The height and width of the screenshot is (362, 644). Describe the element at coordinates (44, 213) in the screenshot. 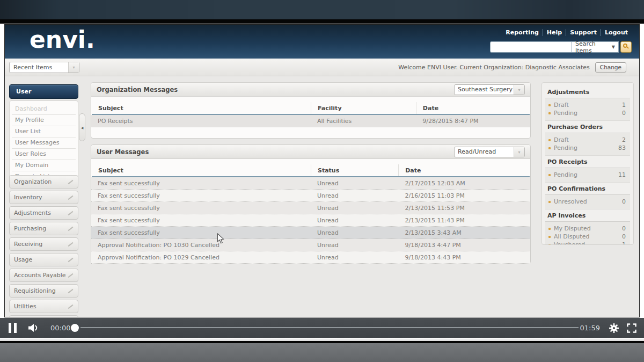

I see `sidebar-section-adjustments: Adjustments` at that location.